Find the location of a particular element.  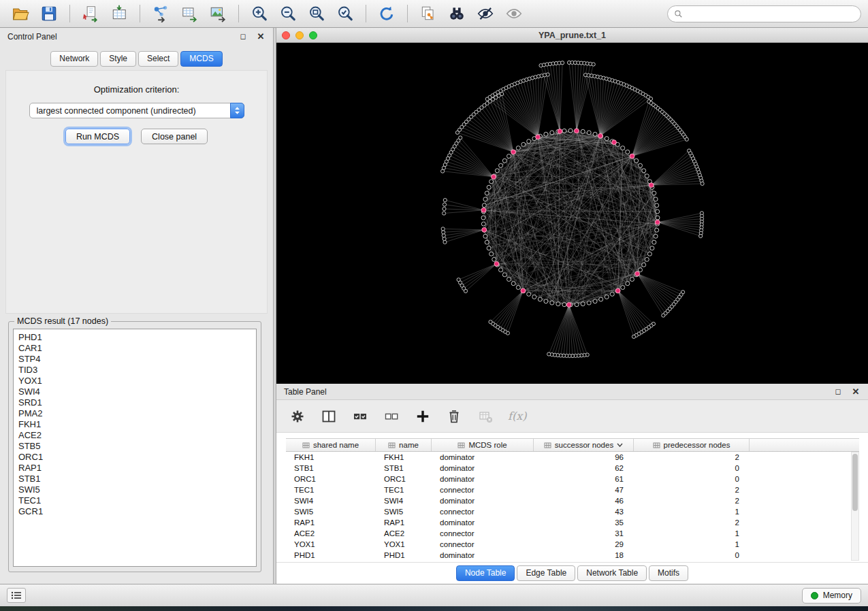

table-row-SWI5: SWI5SWI5connector431 is located at coordinates (573, 512).